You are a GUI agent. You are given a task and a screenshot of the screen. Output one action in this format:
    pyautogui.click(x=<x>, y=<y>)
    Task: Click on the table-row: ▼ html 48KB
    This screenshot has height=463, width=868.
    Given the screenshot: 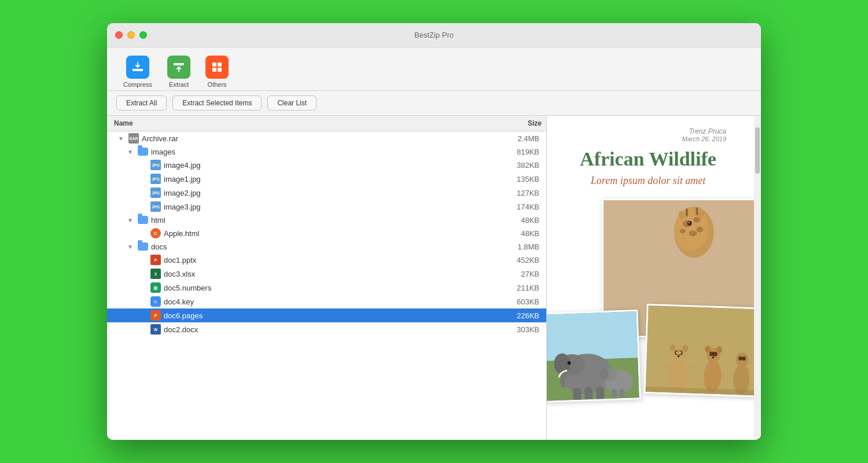 What is the action you would take?
    pyautogui.click(x=326, y=220)
    